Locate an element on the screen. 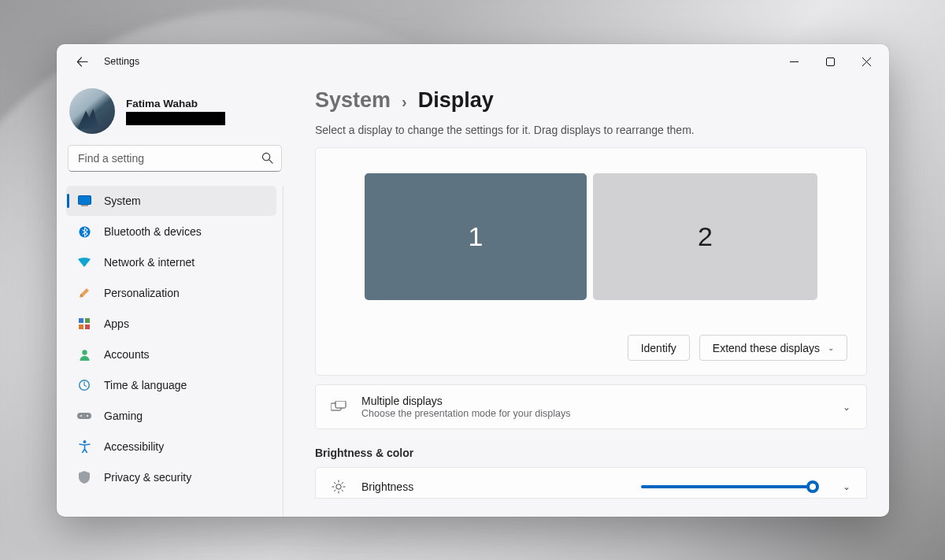 The width and height of the screenshot is (945, 560). sidebar-item-label: Bluetooth & devices is located at coordinates (153, 232).